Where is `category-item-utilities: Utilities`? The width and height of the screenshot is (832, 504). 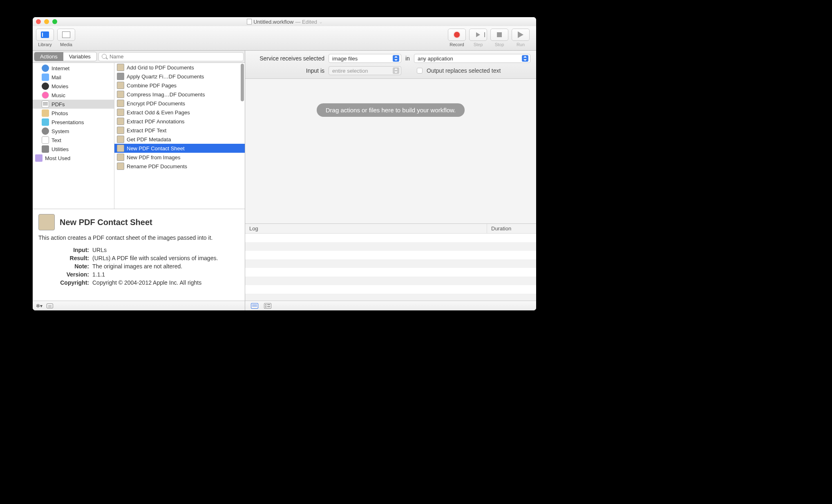
category-item-utilities: Utilities is located at coordinates (74, 149).